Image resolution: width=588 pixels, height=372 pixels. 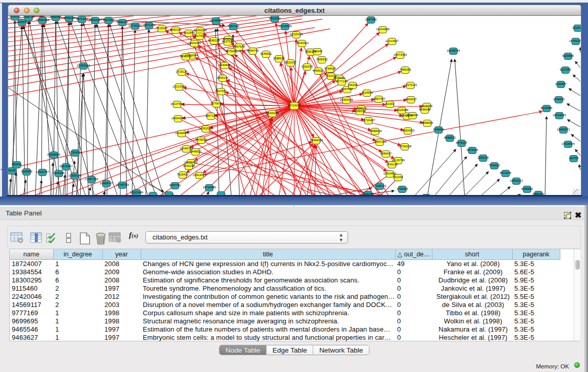 I want to click on svg-text: 10688609, so click(x=375, y=131).